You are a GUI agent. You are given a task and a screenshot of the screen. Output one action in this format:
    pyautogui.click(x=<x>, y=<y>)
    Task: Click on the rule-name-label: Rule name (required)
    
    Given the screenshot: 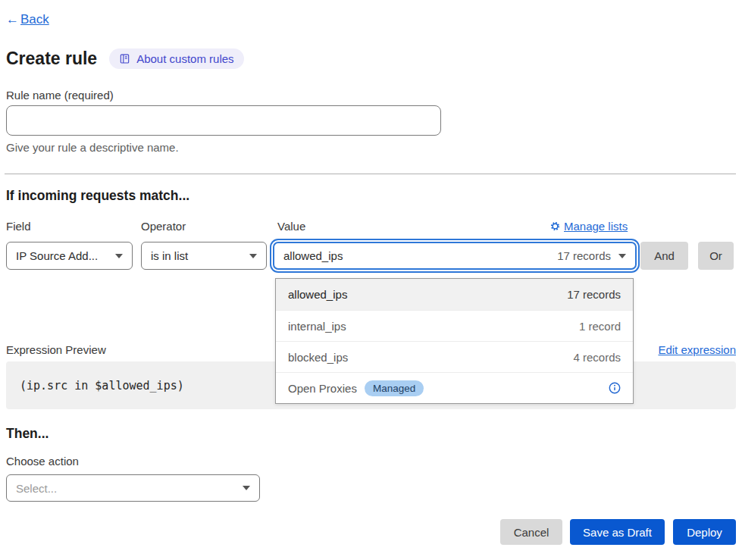 What is the action you would take?
    pyautogui.click(x=60, y=95)
    